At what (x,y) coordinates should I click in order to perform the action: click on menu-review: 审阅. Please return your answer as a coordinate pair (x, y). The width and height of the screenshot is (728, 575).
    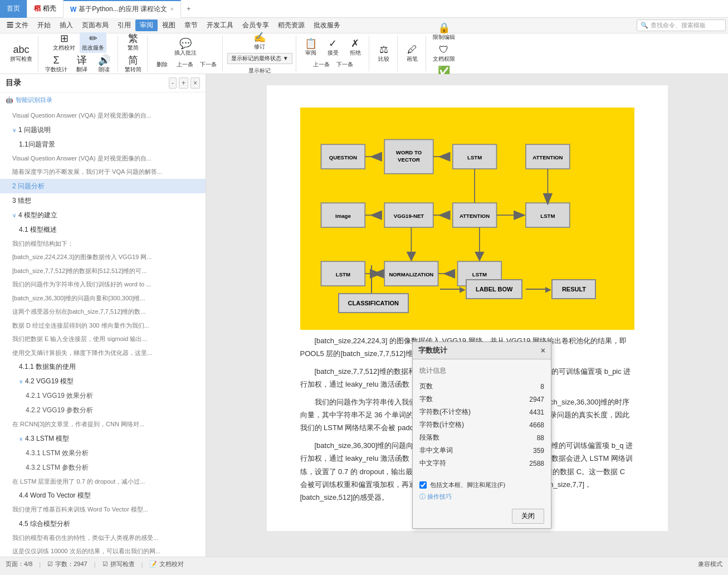
    Looking at the image, I should click on (146, 26).